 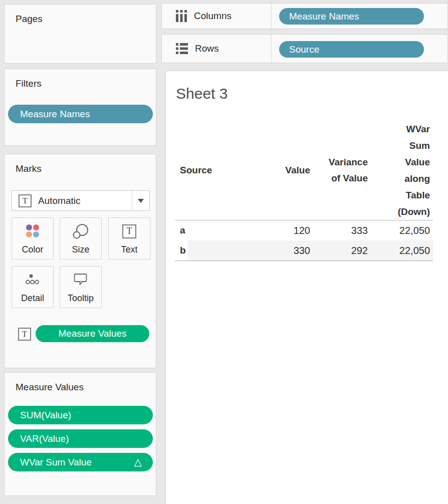 What do you see at coordinates (80, 261) in the screenshot?
I see `marks-card: Marks T Automatic Color Size` at bounding box center [80, 261].